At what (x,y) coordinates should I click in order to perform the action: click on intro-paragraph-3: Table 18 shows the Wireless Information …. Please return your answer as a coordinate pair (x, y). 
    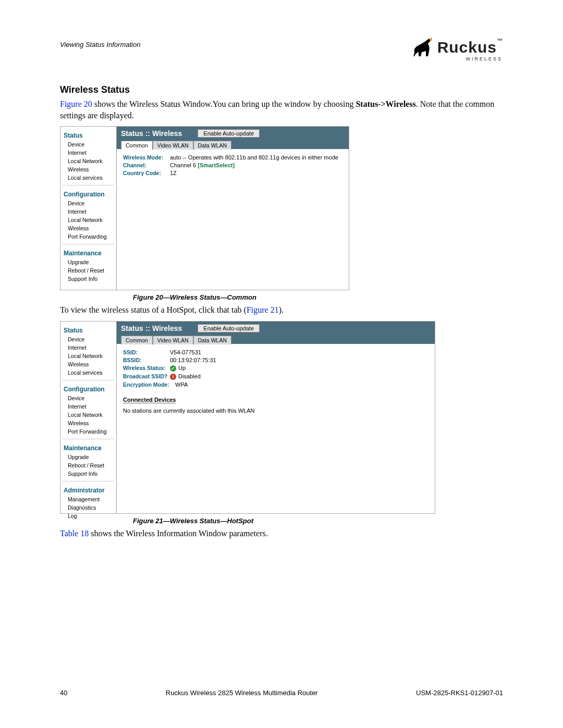
    Looking at the image, I should click on (282, 534).